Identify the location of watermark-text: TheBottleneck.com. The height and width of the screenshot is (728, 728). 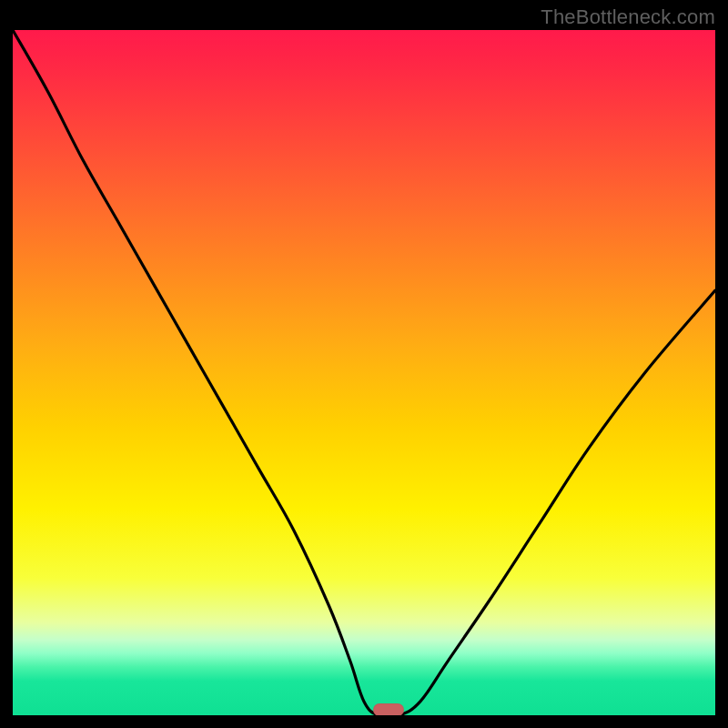
(628, 17).